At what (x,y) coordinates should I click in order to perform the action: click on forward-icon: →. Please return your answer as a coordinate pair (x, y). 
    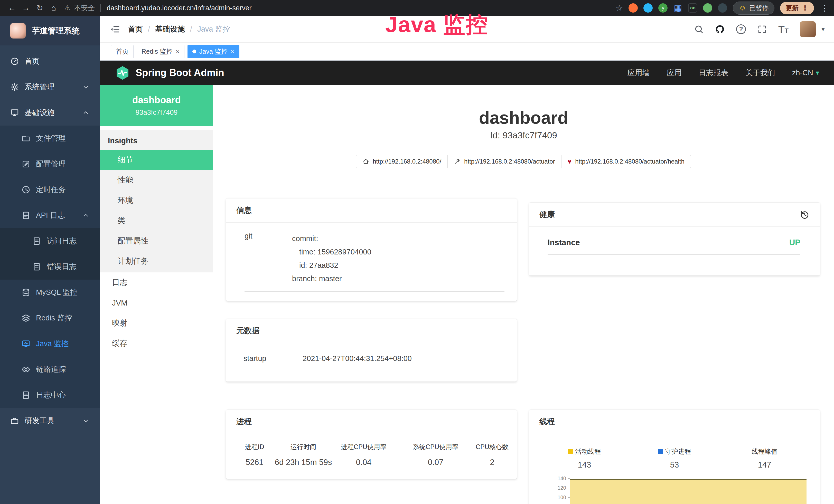
    Looking at the image, I should click on (26, 8).